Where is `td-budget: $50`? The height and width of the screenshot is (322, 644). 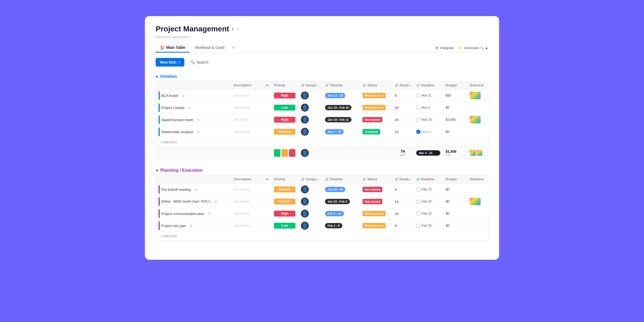
td-budget: $50 is located at coordinates (455, 96).